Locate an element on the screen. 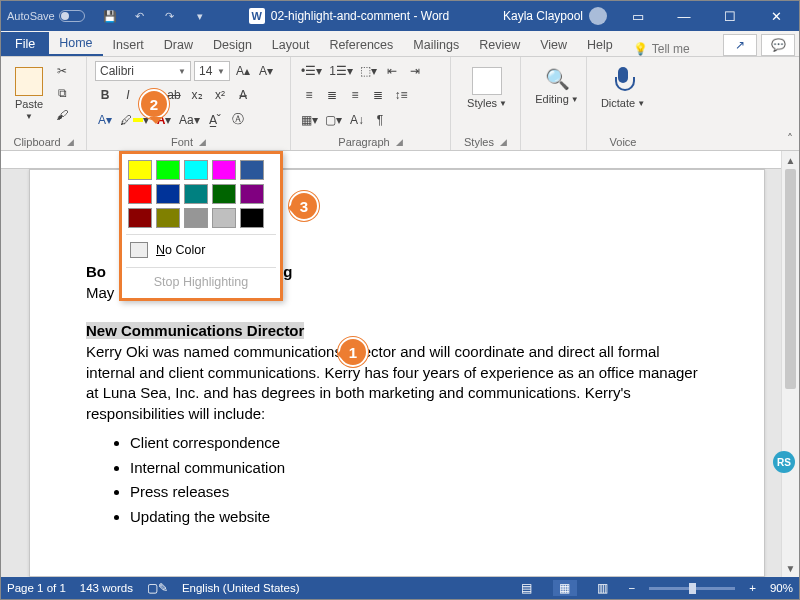 This screenshot has width=800, height=600. account-area: Kayla Claypool is located at coordinates (555, 16).